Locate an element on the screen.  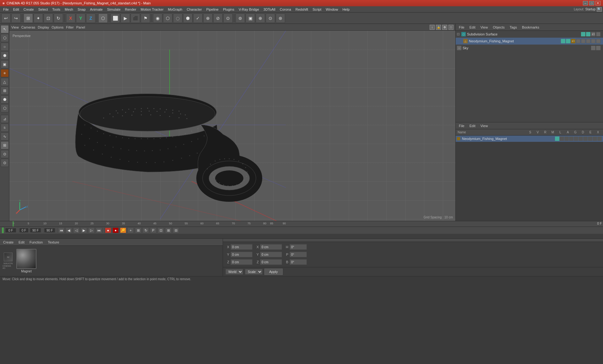
sky-button: ▣ is located at coordinates (250, 18).